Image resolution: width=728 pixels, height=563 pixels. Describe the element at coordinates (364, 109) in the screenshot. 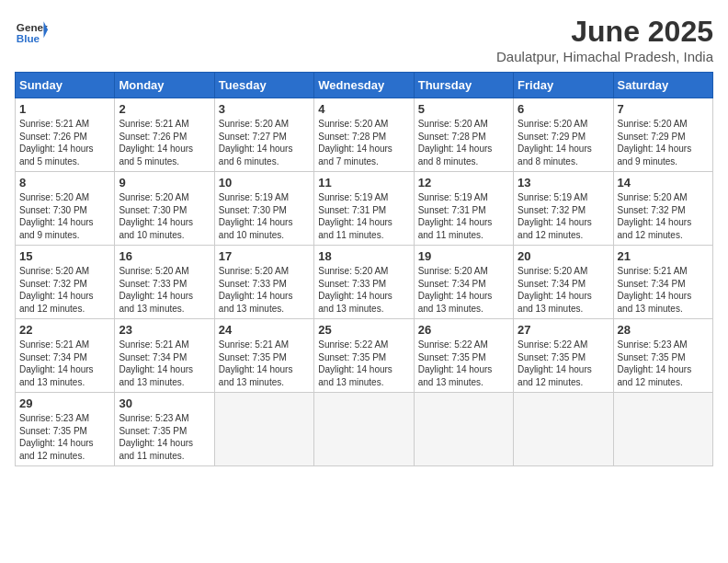

I see `day-number: 4` at that location.